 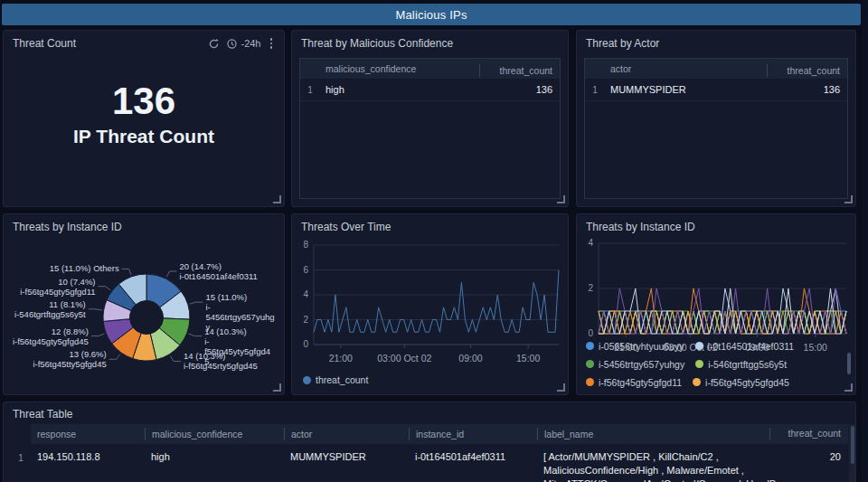 What do you see at coordinates (528, 358) in the screenshot?
I see `svg-text: 15:00` at bounding box center [528, 358].